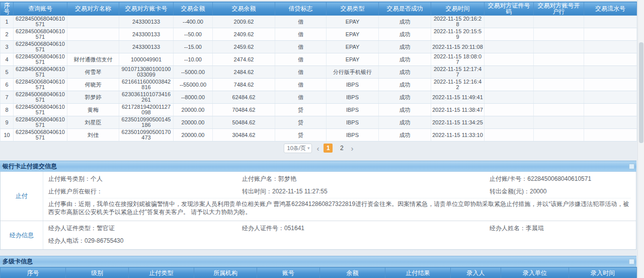 The image size is (644, 278). Describe the element at coordinates (94, 59) in the screenshot. I see `table-cell: 财付通微信支付` at that location.